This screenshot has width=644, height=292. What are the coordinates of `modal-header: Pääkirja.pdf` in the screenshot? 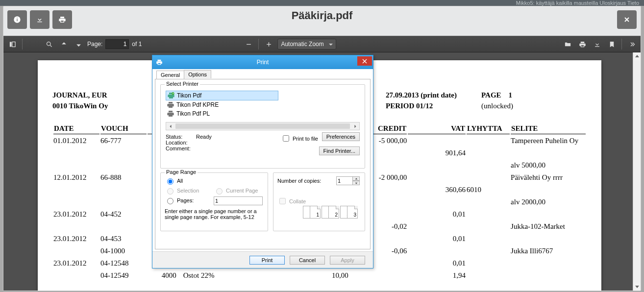 It's located at (322, 18).